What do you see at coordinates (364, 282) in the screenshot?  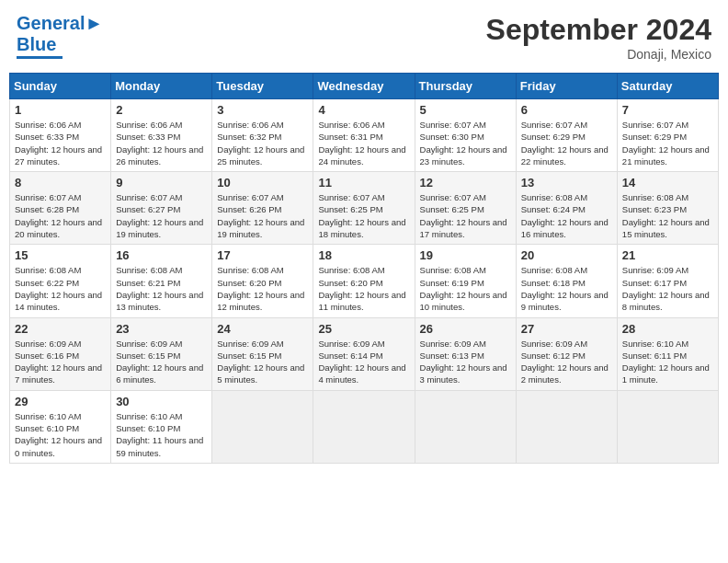 I see `calendar-day-cell: 18Sunrise: 6:08 AMSunset: 6:20 PMDayligh…` at bounding box center [364, 282].